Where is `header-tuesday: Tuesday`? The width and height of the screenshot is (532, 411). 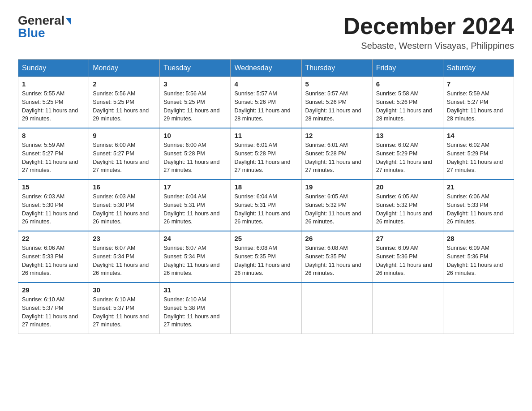
header-tuesday: Tuesday is located at coordinates (195, 68).